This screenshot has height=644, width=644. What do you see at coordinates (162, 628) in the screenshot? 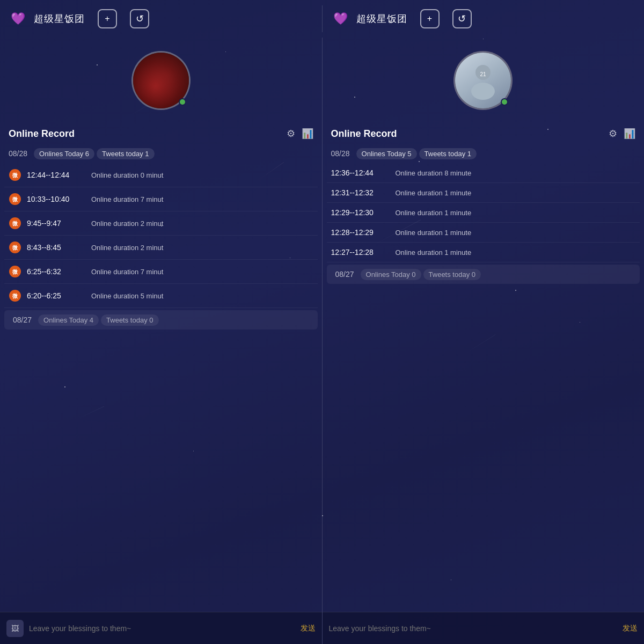
I see `left-blessing-input` at bounding box center [162, 628].